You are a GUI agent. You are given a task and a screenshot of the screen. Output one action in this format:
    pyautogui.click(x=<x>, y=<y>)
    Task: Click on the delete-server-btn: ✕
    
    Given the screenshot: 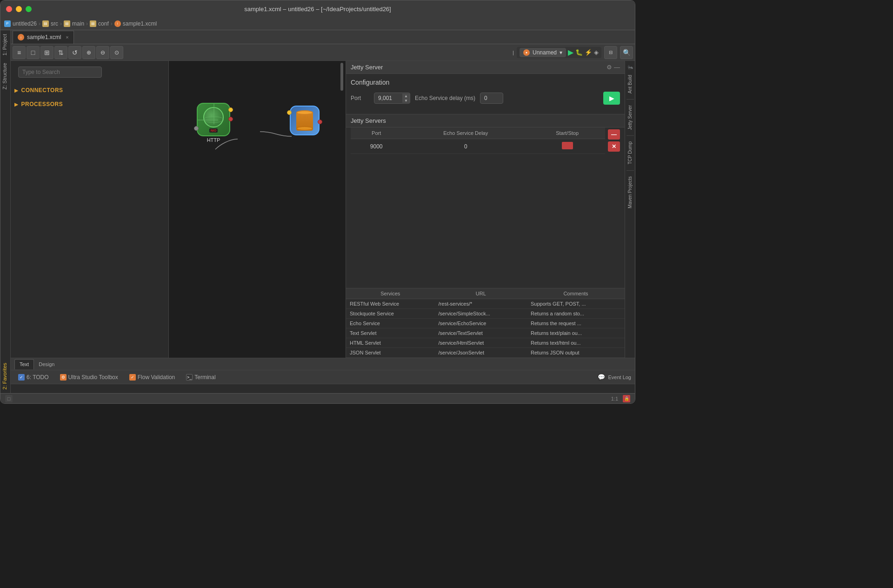 What is the action you would take?
    pyautogui.click(x=614, y=147)
    